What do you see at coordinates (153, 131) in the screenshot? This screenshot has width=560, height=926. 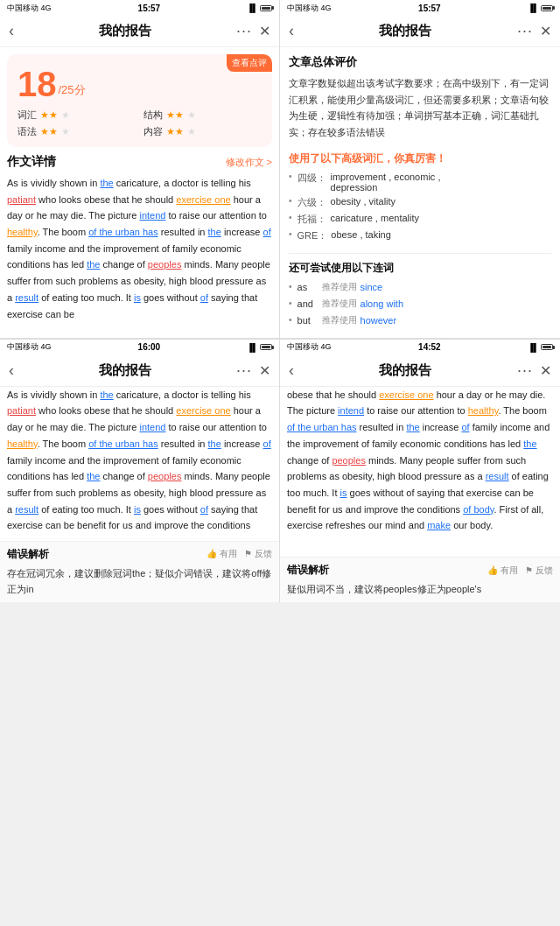 I see `metric-content-label: 内容` at bounding box center [153, 131].